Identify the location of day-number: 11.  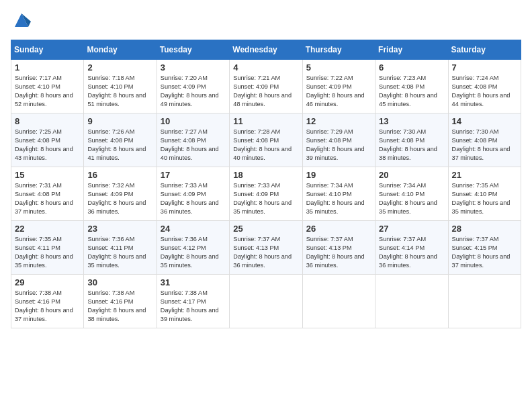
(266, 121).